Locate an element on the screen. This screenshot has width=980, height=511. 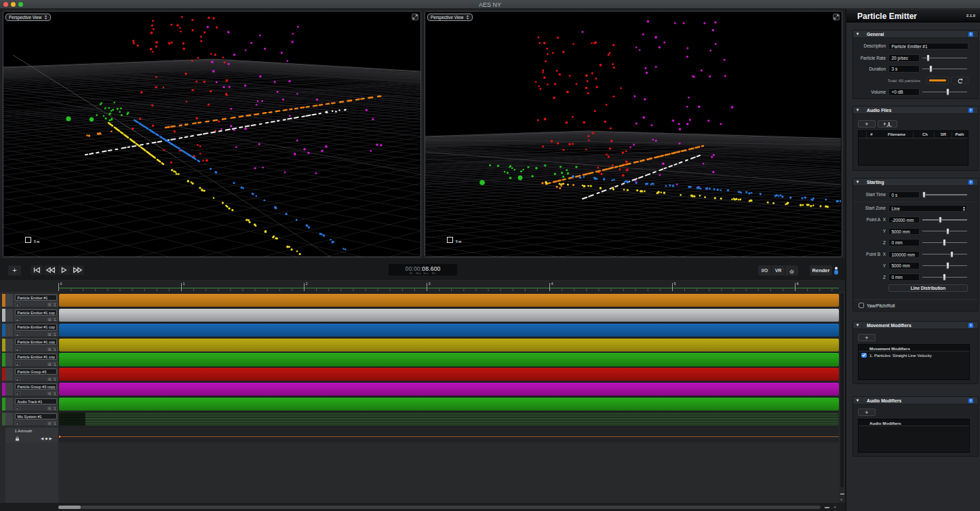
svg-text: 4 is located at coordinates (552, 284).